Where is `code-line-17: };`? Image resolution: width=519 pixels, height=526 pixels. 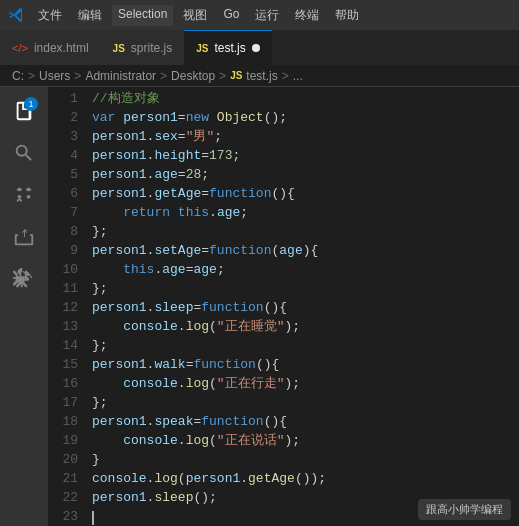 code-line-17: }; is located at coordinates (304, 402).